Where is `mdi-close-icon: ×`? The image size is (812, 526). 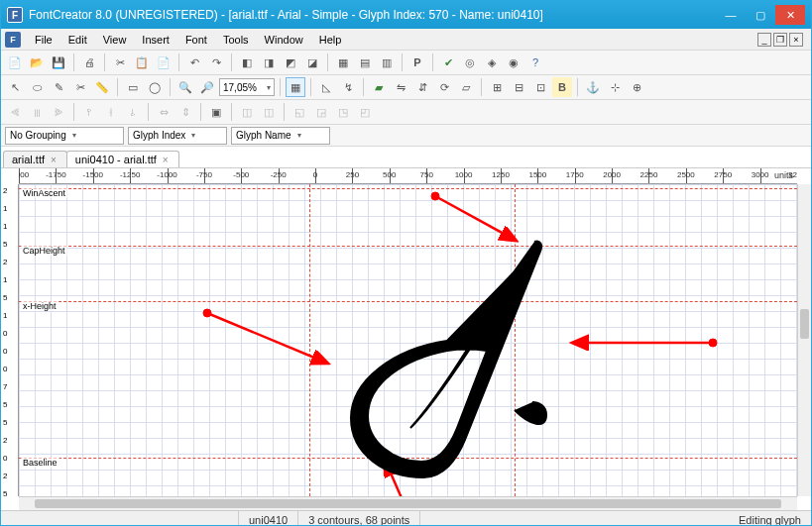
mdi-close-icon: × is located at coordinates (796, 40).